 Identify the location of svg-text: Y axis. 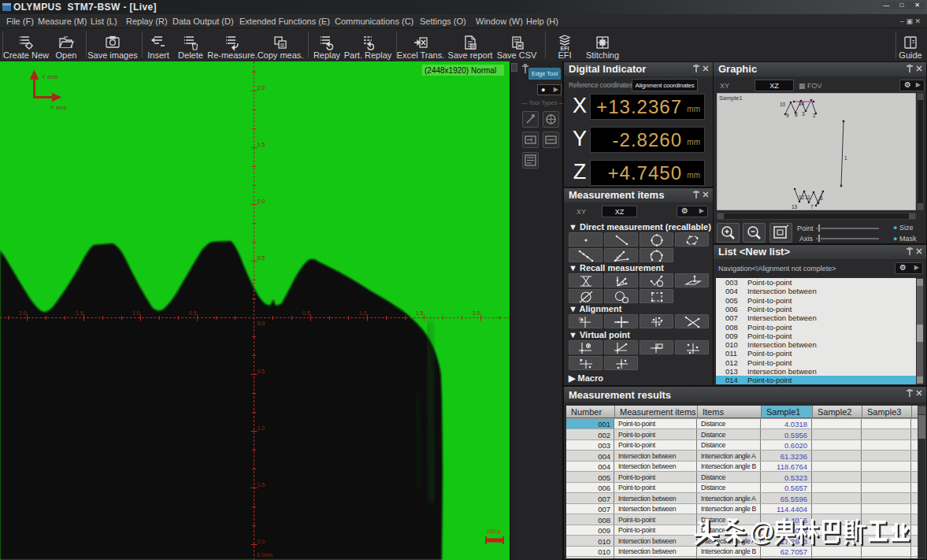
(50, 77).